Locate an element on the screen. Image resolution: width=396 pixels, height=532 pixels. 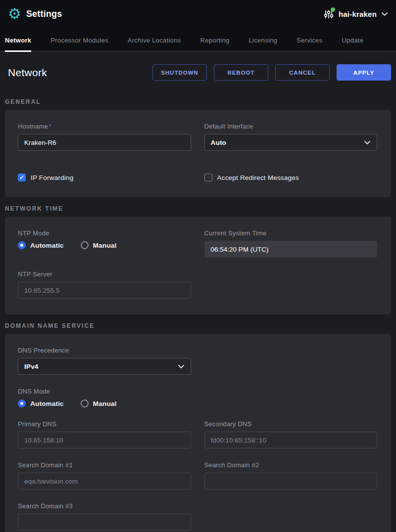
hostname-input is located at coordinates (104, 142).